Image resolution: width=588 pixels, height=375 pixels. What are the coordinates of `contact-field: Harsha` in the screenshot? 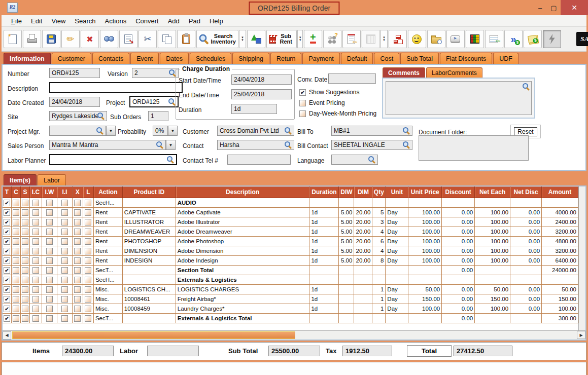 It's located at (256, 145).